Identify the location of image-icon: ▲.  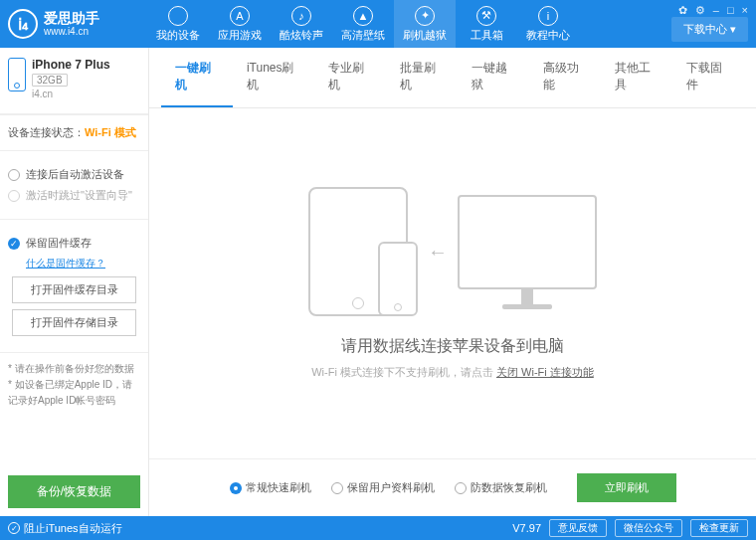
(363, 16).